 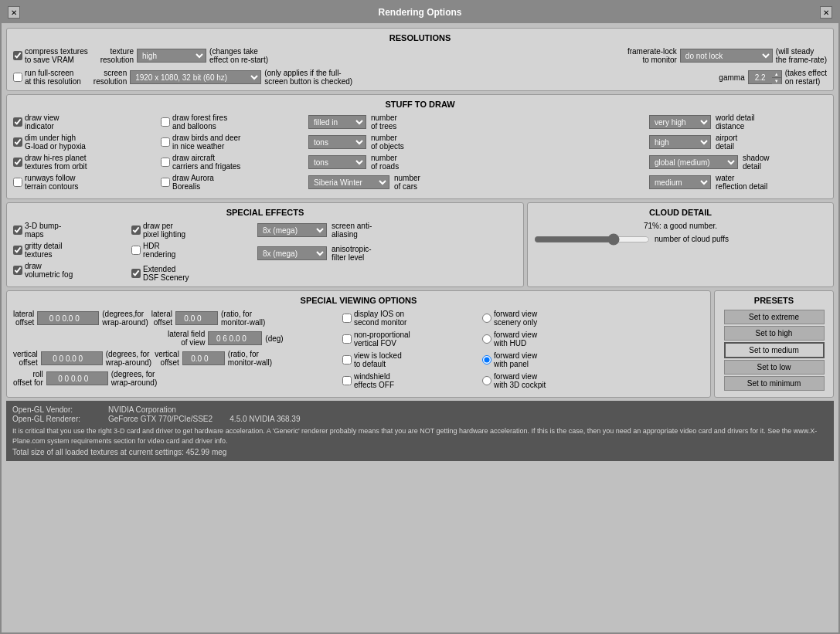 What do you see at coordinates (420, 38) in the screenshot?
I see `resolutions-title: RESOLUTIONS` at bounding box center [420, 38].